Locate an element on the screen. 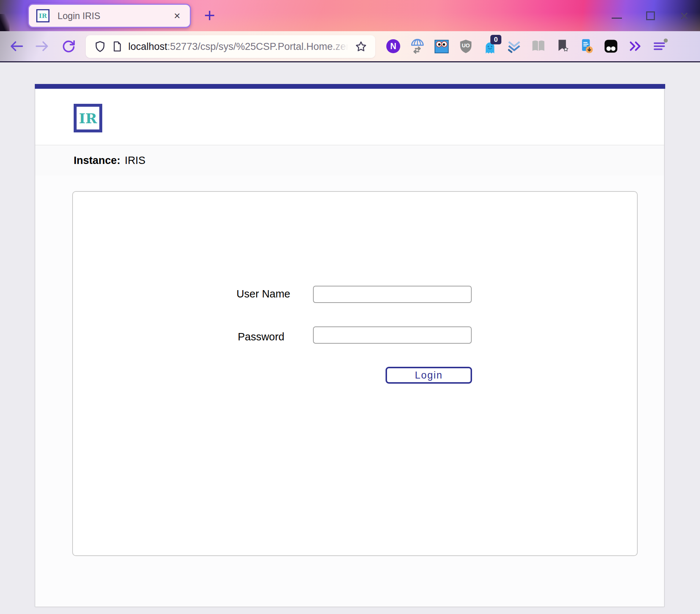  ublock-shield-icon: UO is located at coordinates (466, 46).